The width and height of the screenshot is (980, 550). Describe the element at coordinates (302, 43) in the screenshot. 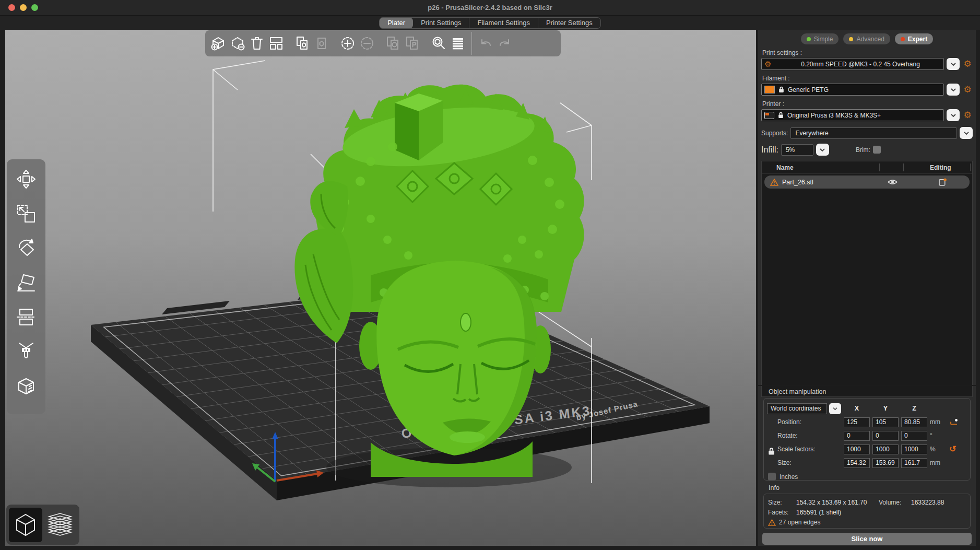

I see `copy-icon` at that location.